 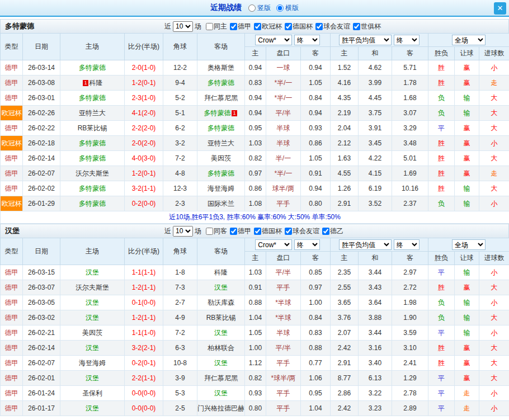 I want to click on layout-option: 横版, so click(x=288, y=8).